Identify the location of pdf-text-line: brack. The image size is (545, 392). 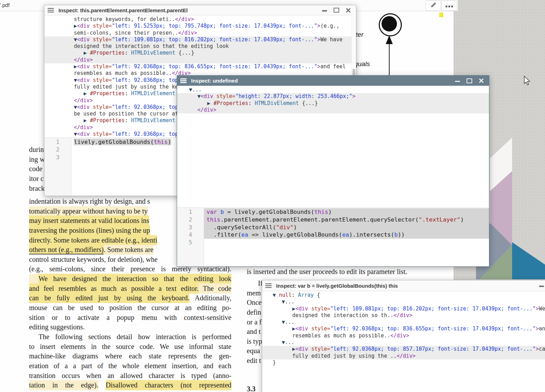
(37, 189).